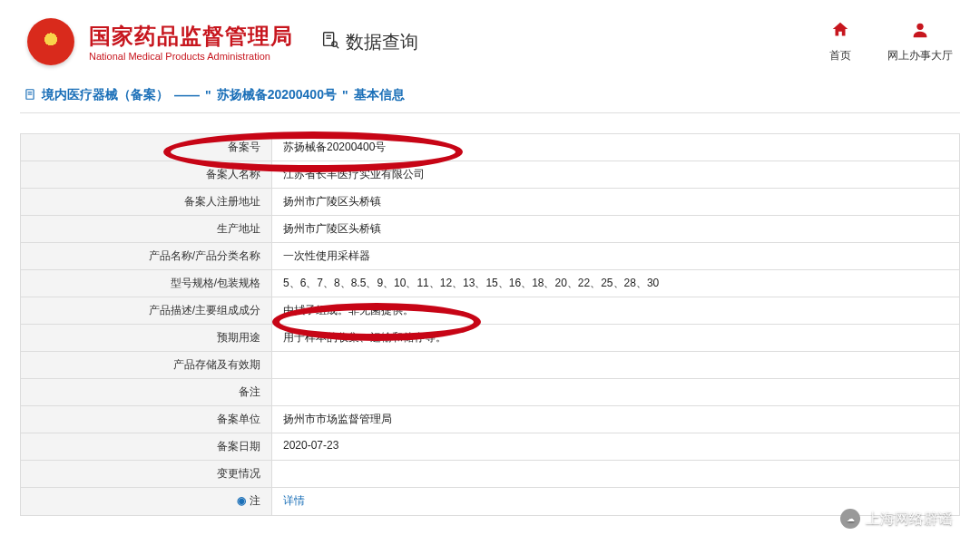  Describe the element at coordinates (147, 501) in the screenshot. I see `field-label-note: ◉注` at that location.